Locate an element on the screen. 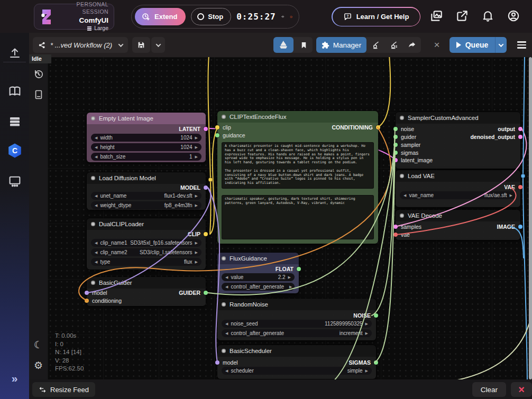 The image size is (532, 399). input-slot-guidance: guidance is located at coordinates (231, 135).